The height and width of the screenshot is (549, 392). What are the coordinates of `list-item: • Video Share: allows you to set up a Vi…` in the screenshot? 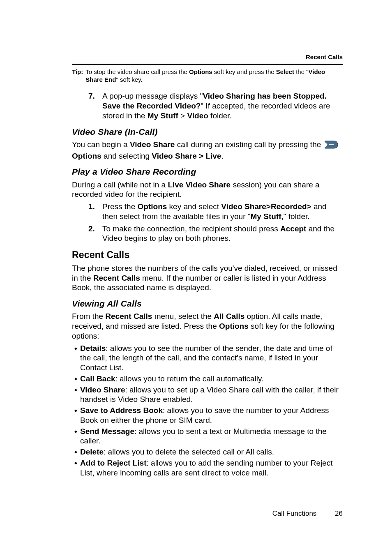 It's located at (207, 395).